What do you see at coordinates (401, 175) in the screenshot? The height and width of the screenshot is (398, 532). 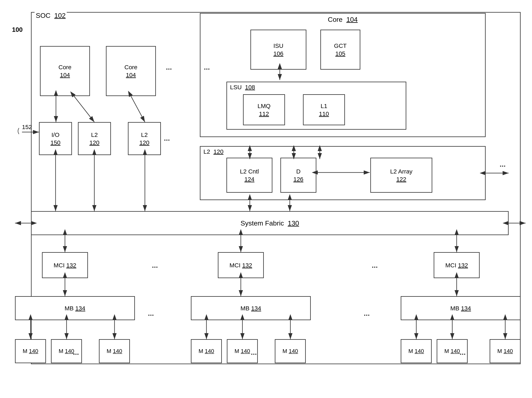 I see `l2array-box: L2 Array 122` at bounding box center [401, 175].